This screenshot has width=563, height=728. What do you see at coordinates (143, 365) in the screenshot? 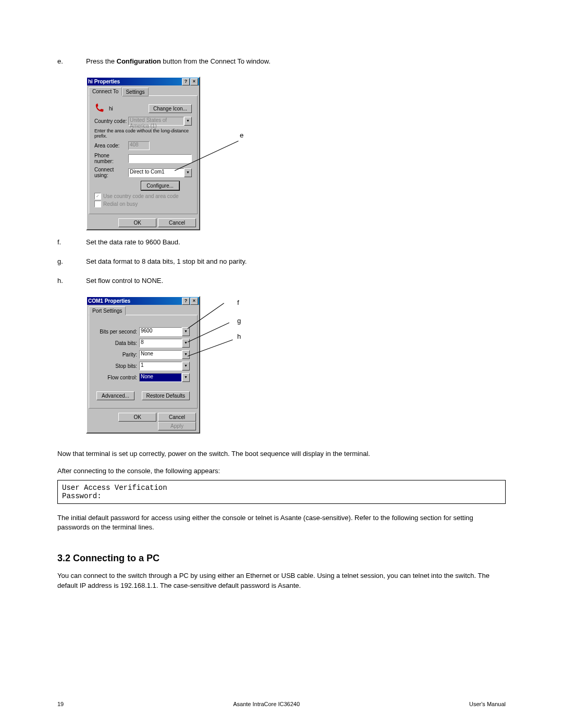
I see `com1-properties-dialog: COM1 Properties ? × Port Settings Bits p…` at bounding box center [143, 365].